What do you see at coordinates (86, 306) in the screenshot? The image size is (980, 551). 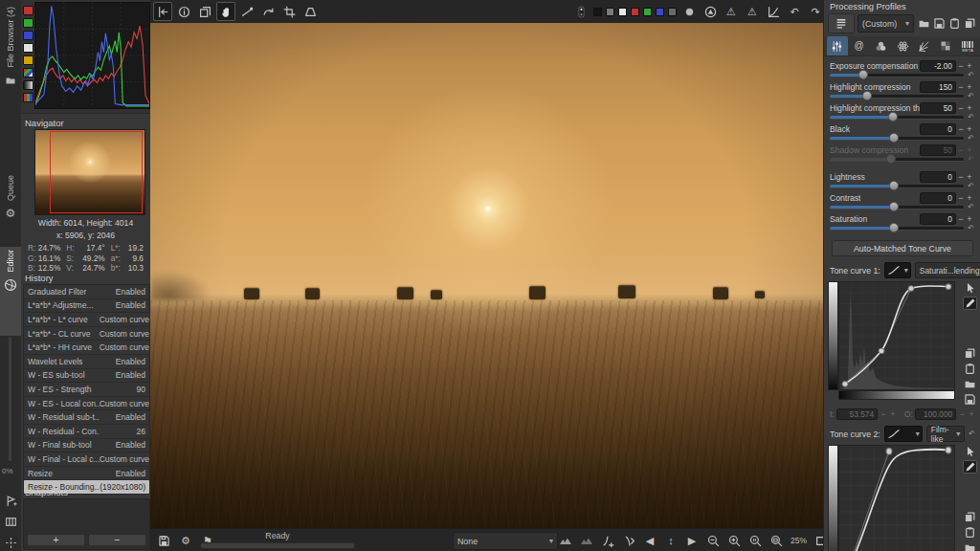 I see `history-row: L*a*b* Adjustme...Enabled` at bounding box center [86, 306].